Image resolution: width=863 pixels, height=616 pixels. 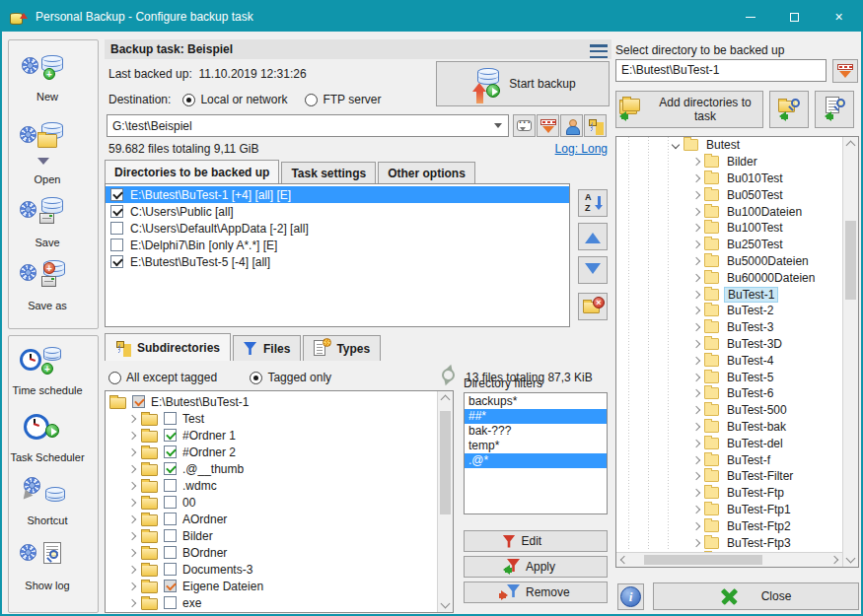 What do you see at coordinates (536, 402) in the screenshot?
I see `filter-row: backups*` at bounding box center [536, 402].